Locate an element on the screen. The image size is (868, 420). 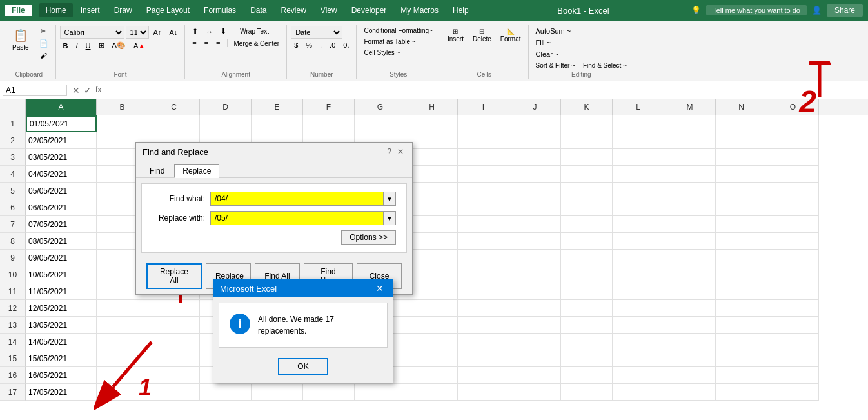
cancel-formula-icon: ✕ is located at coordinates (76, 90).